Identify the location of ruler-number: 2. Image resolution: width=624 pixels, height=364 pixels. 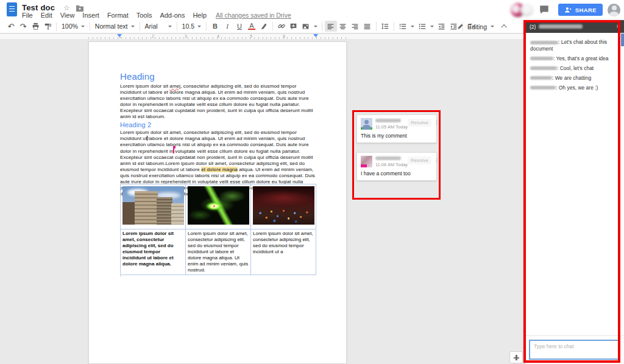
(153, 37).